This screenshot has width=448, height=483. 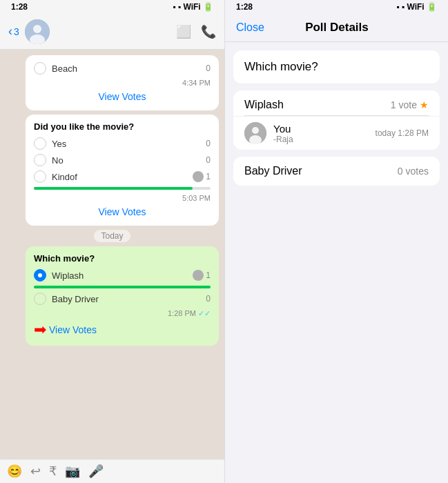 What do you see at coordinates (65, 177) in the screenshot?
I see `option-label-kindof: Kindof` at bounding box center [65, 177].